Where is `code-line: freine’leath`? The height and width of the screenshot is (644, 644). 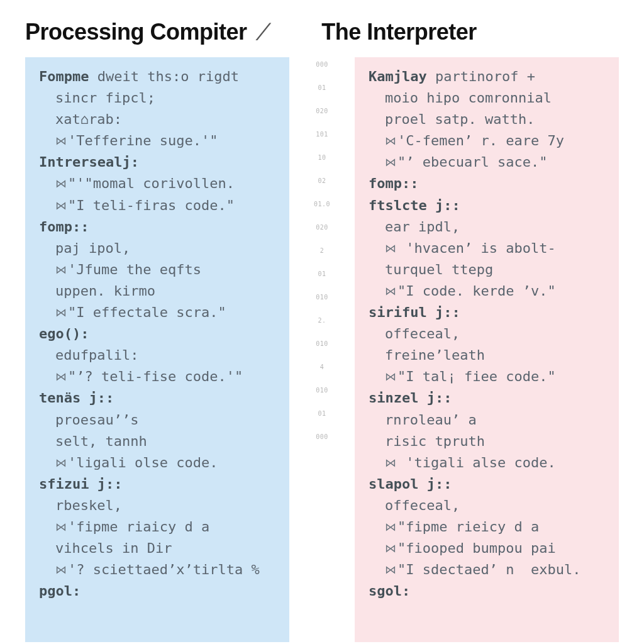
code-line: freine’leath is located at coordinates (488, 355).